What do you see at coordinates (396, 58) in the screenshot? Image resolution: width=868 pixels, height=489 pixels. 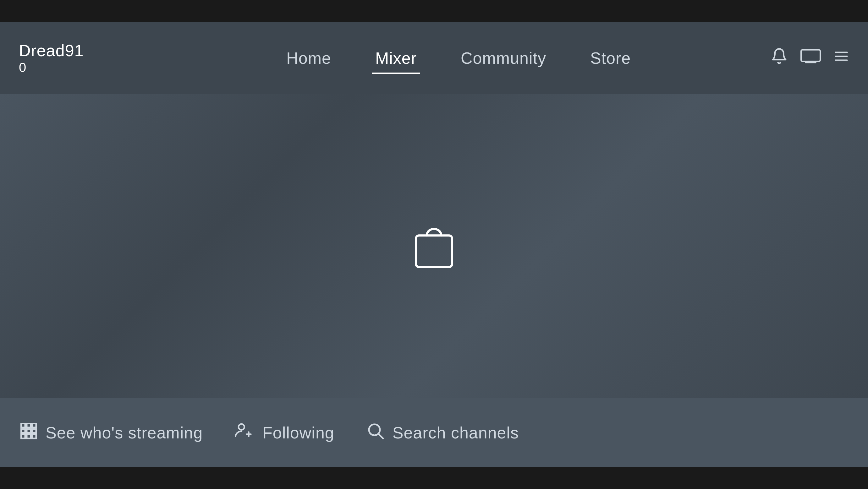 I see `nav-item-mixer: Mixer` at bounding box center [396, 58].